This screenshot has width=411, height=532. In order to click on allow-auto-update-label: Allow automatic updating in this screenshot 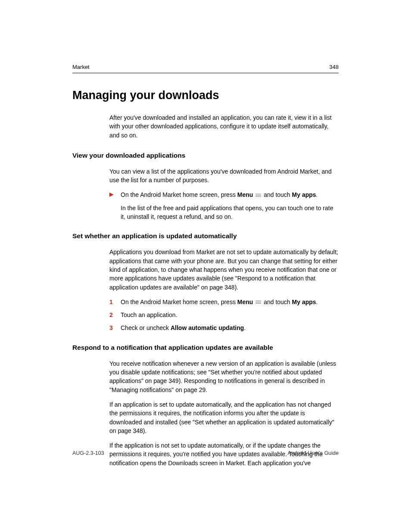, I will do `click(207, 328)`.